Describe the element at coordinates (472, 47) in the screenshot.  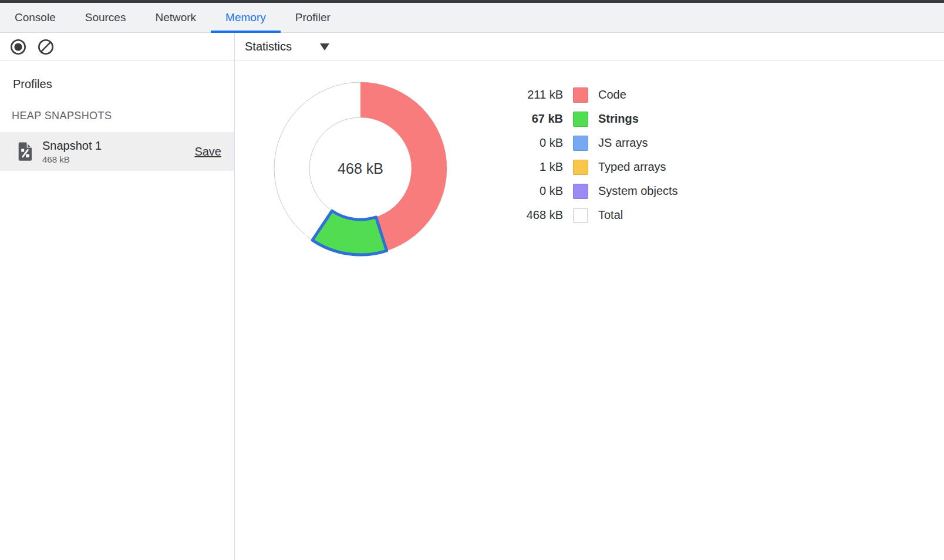
I see `memory-panel-toolbar: Statistics` at that location.